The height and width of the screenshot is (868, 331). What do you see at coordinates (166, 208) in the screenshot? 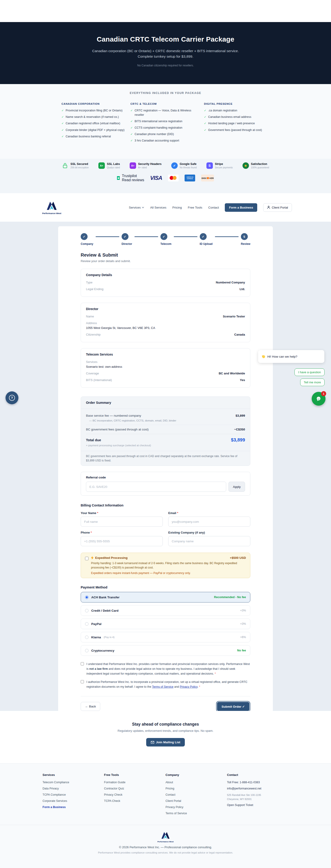
I see `main-navigation: Performance West Services All Services P…` at bounding box center [166, 208].